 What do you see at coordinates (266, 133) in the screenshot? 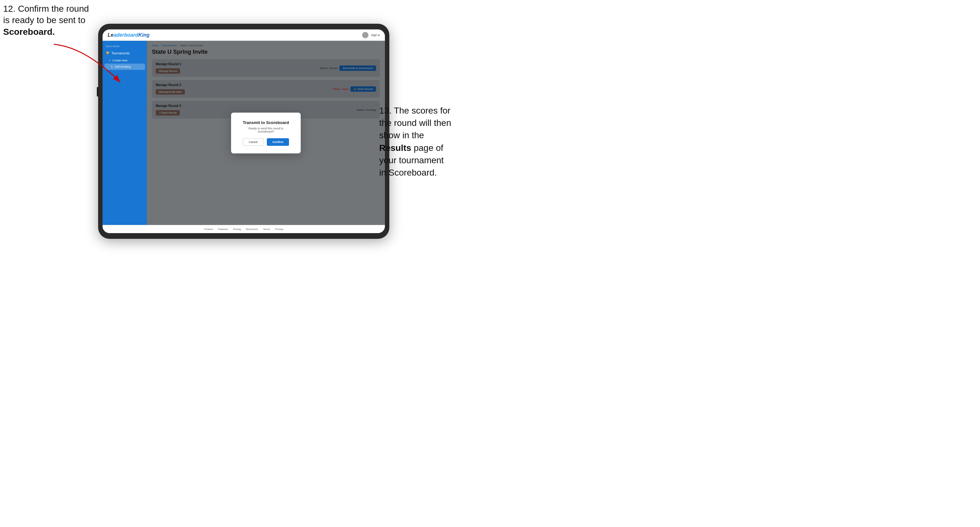
I see `modal-box: Transmit to Scoreboard Ready to send thi…` at bounding box center [266, 133].